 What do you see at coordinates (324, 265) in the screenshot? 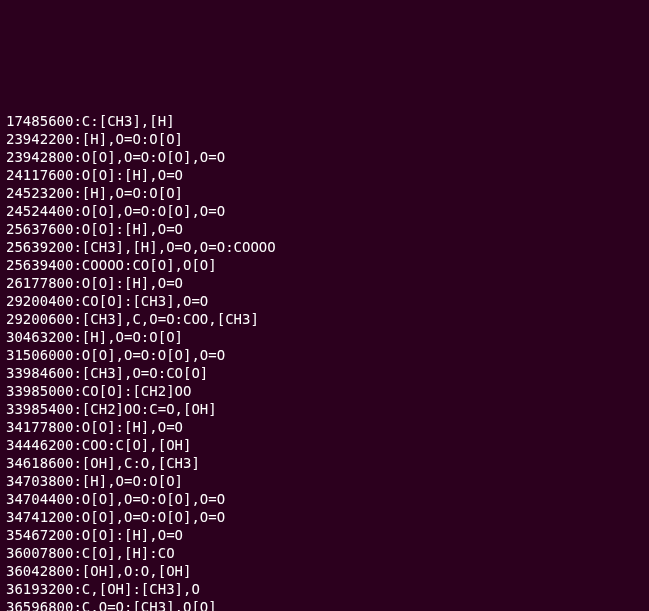
I see `terminal-line: 25639400:COOOO:CO[O],O[O]` at bounding box center [324, 265].